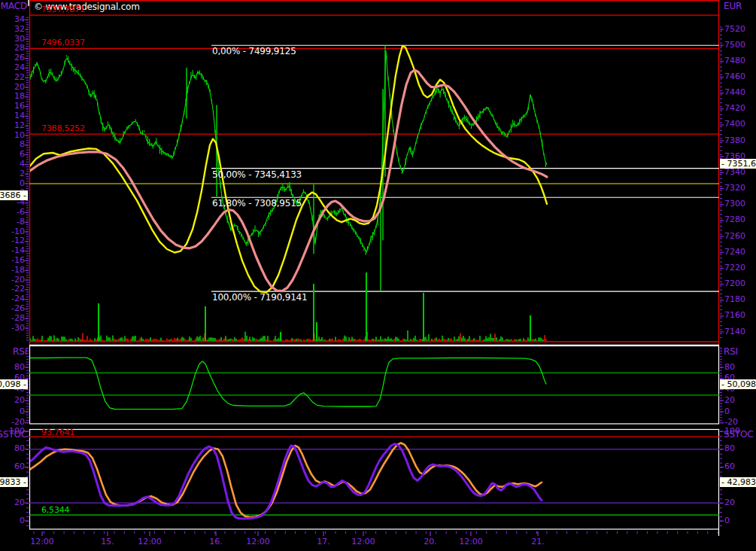  I want to click on axis-tick-label: -28, so click(18, 318).